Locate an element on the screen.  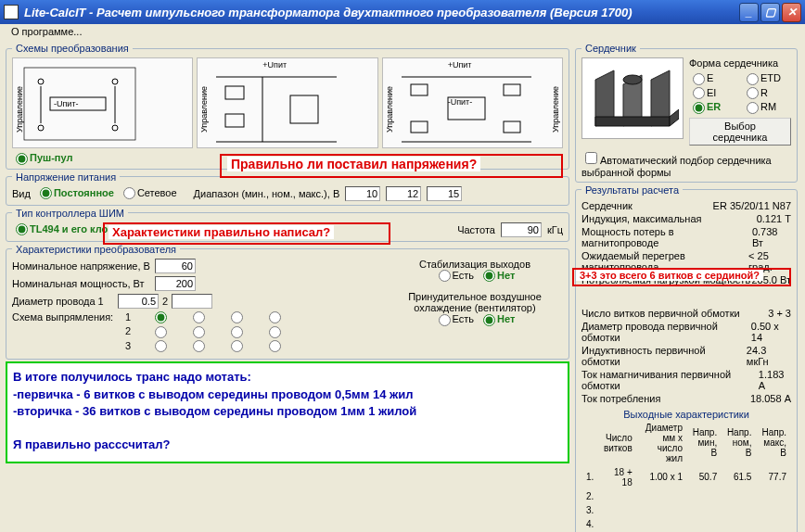
core-group: Сердечник Форма сердечника E is located at coordinates (686, 113).